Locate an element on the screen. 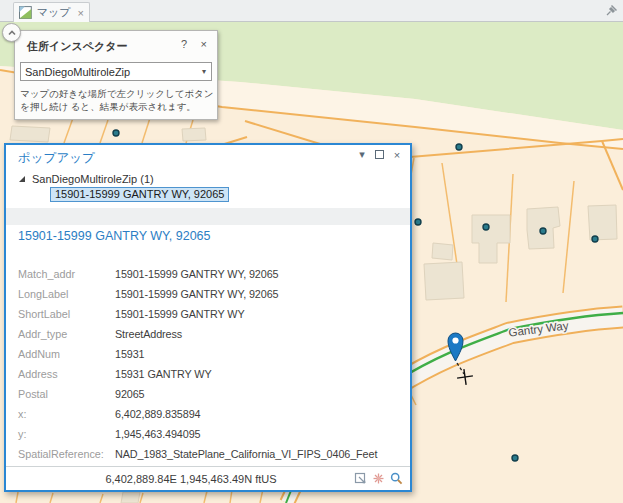 Image resolution: width=623 pixels, height=503 pixels. field-label: y: is located at coordinates (66, 434).